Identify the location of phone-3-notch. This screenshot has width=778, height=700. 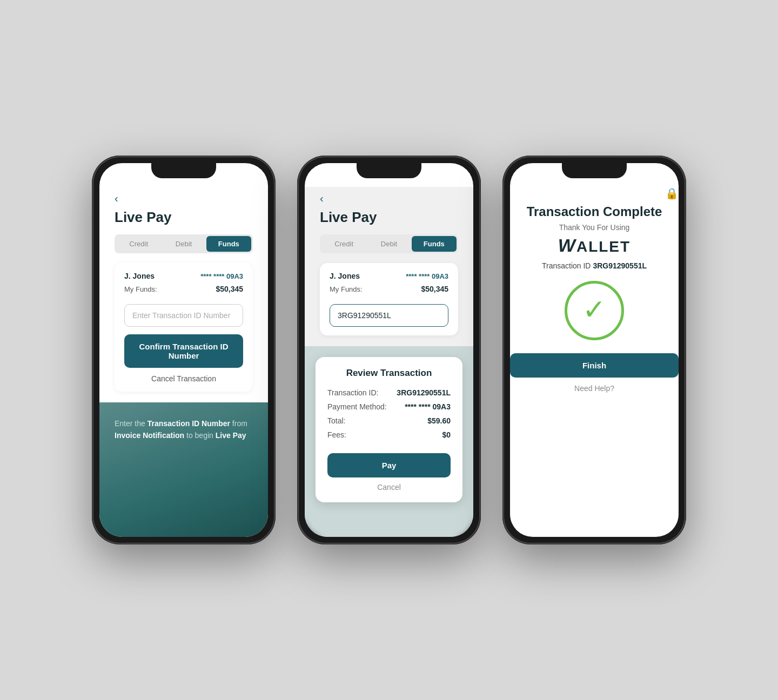
(594, 171).